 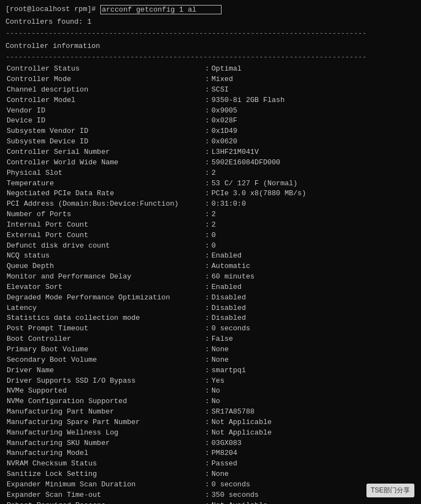 What do you see at coordinates (210, 194) in the screenshot?
I see `table-row: Negotiated PCIe Data Rate : PCIe 3.0 x8(…` at bounding box center [210, 194].